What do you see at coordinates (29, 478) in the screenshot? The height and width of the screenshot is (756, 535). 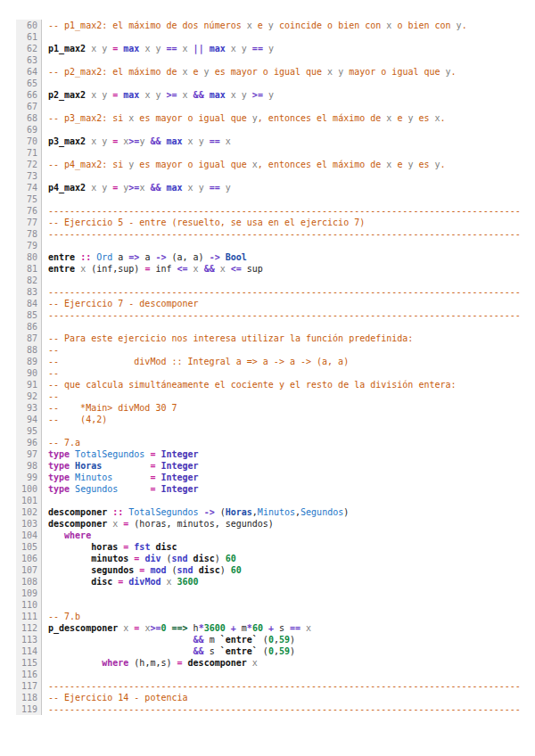 I see `line-number: 99` at bounding box center [29, 478].